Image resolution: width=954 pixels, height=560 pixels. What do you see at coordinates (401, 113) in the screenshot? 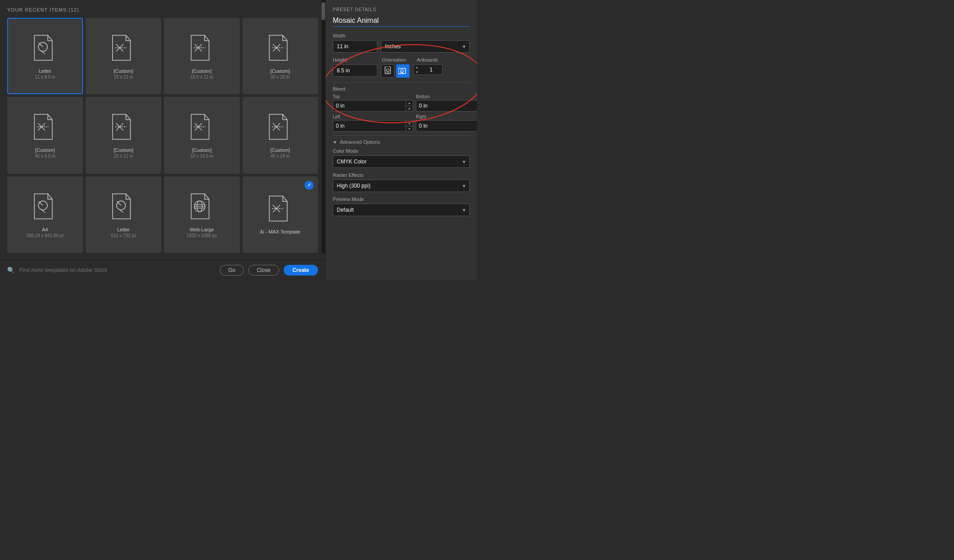
I see `bleed-grid: Top ▲ ▼ Bottom ▲ ▼` at bounding box center [401, 113].